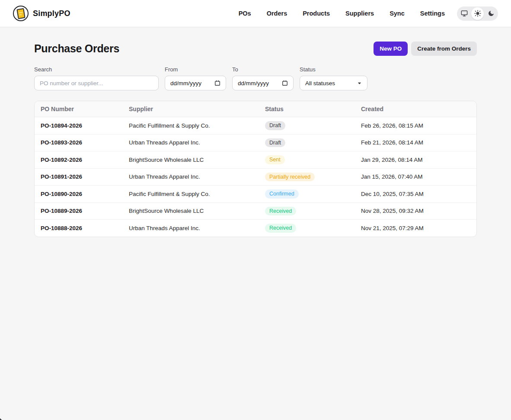 This screenshot has height=420, width=511. Describe the element at coordinates (263, 69) in the screenshot. I see `to-label: To` at that location.